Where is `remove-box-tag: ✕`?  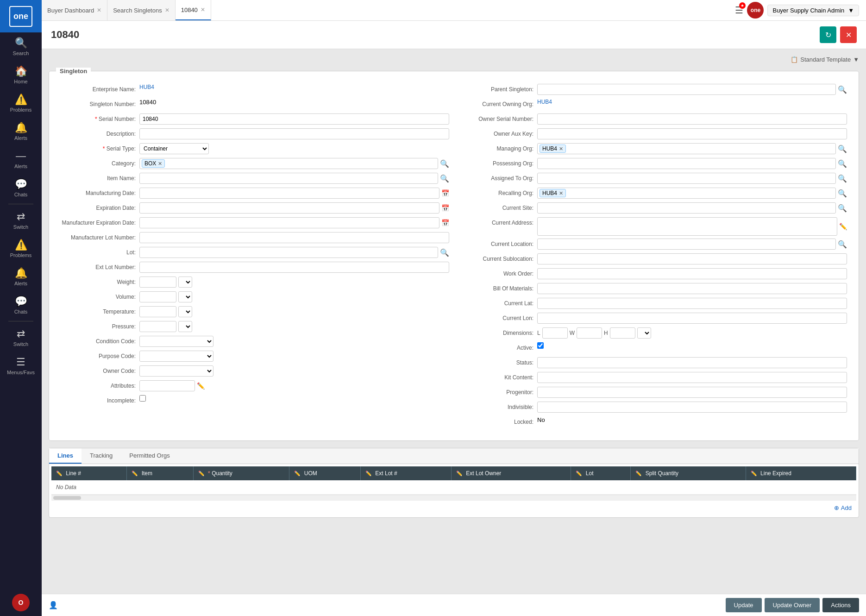
remove-box-tag: ✕ is located at coordinates (160, 164).